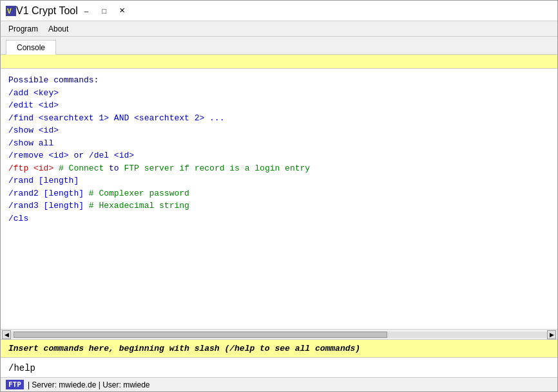 Image resolution: width=558 pixels, height=392 pixels. What do you see at coordinates (86, 11) in the screenshot?
I see `minimize-button: –` at bounding box center [86, 11].